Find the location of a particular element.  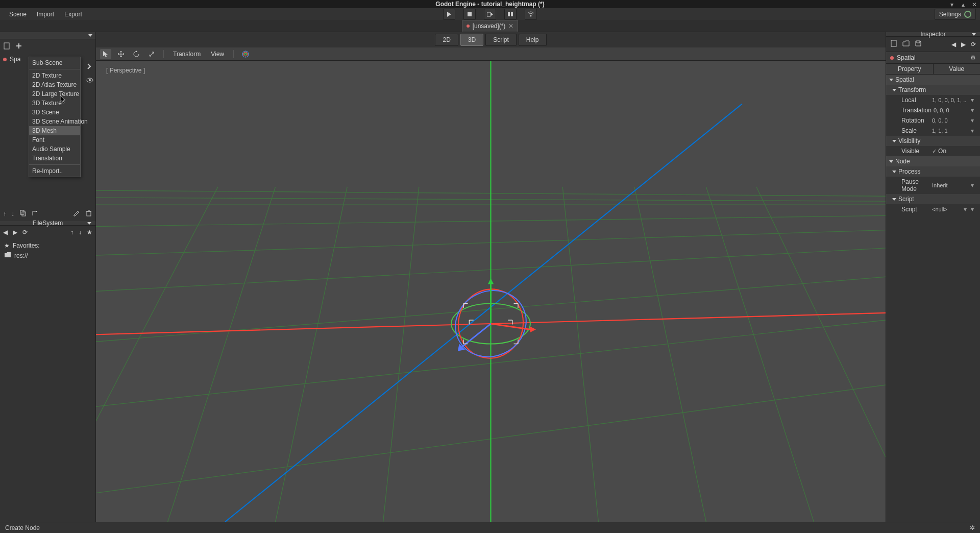

menu-import: Import is located at coordinates (45, 14).